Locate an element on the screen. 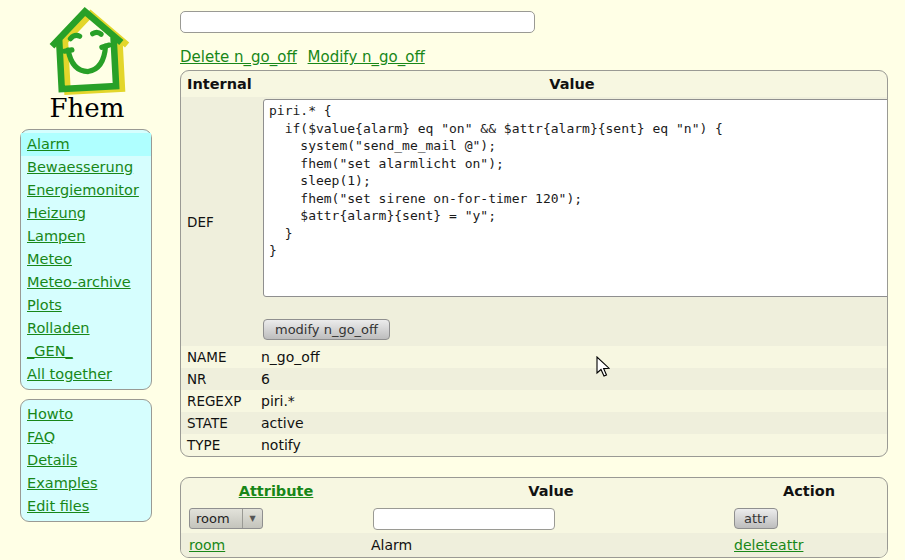 Image resolution: width=905 pixels, height=560 pixels. sidebar-item-meteo-archive: Meteo-archive is located at coordinates (86, 282).